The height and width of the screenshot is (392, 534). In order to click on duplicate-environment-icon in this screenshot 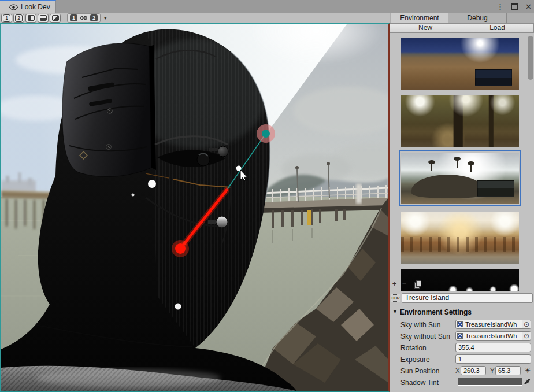, I will do `click(418, 284)`.